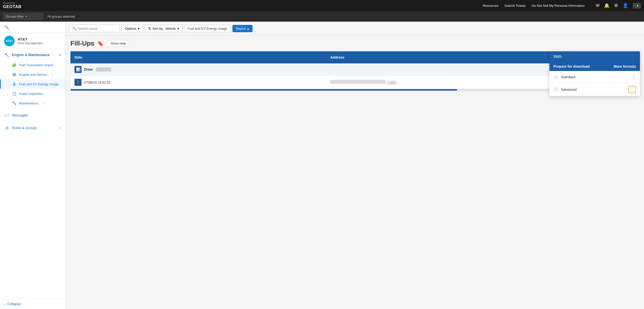 This screenshot has height=309, width=644. I want to click on sort-value: Vehicle, so click(171, 29).